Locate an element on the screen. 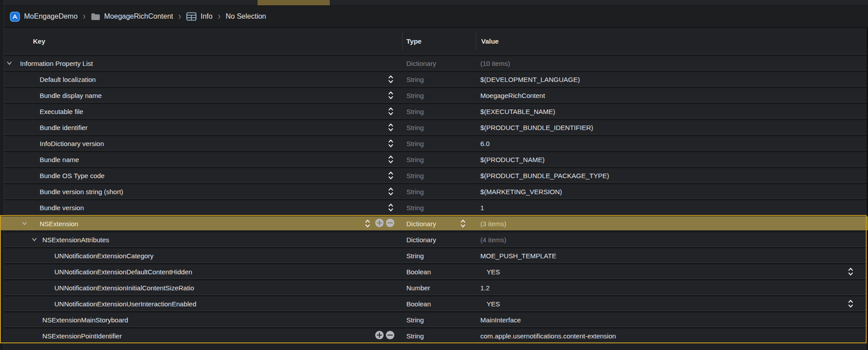 This screenshot has width=868, height=350. key-cell: NSExtension is located at coordinates (59, 224).